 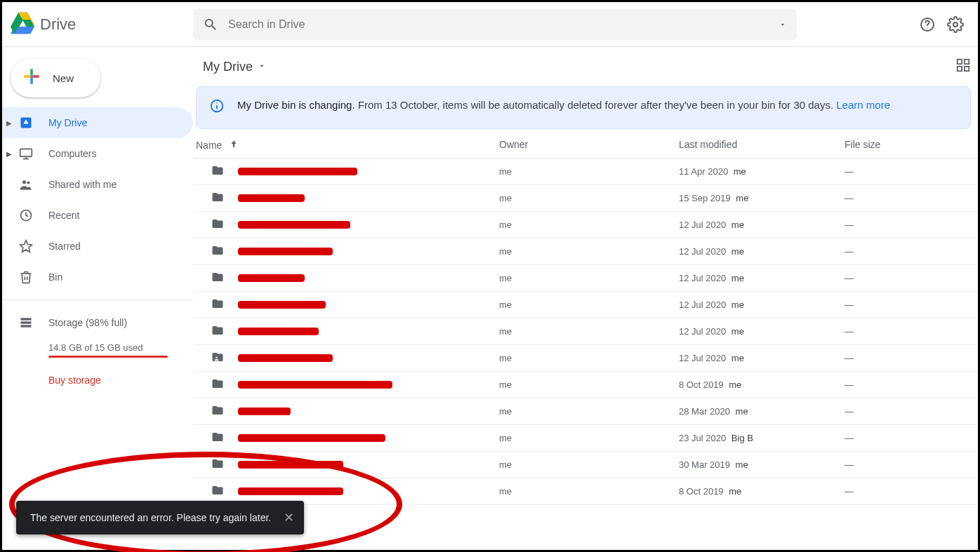 I want to click on header: Drive, so click(x=490, y=25).